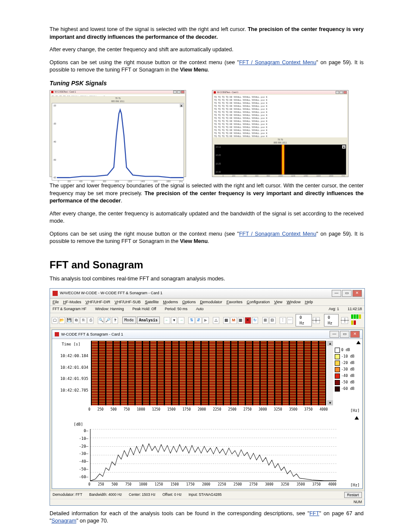 The height and width of the screenshot is (532, 411). What do you see at coordinates (248, 320) in the screenshot?
I see `tool-icon: ✕` at bounding box center [248, 320].